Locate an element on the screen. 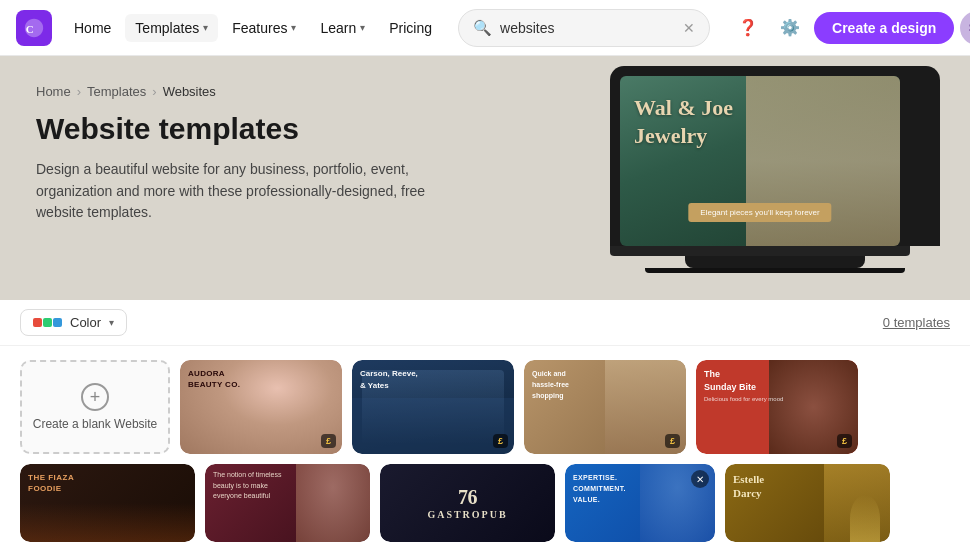 The width and height of the screenshot is (970, 546). nav-features-label: Features is located at coordinates (260, 28).